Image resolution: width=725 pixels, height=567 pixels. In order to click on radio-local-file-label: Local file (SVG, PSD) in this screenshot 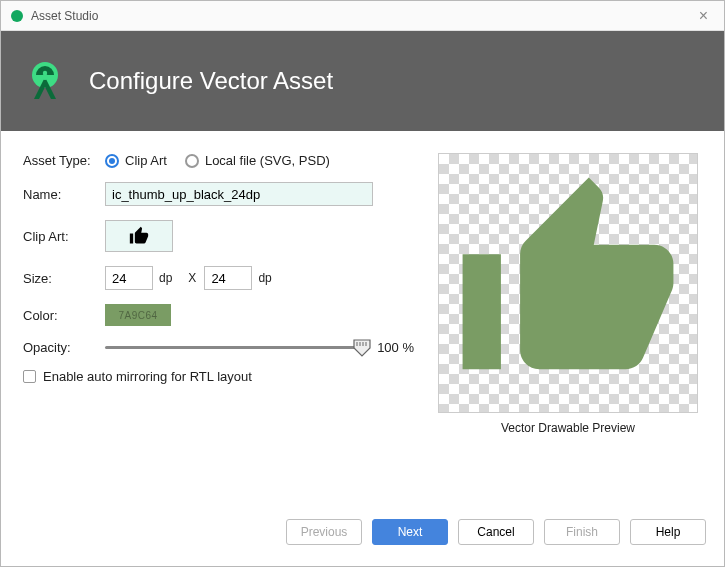, I will do `click(268, 160)`.